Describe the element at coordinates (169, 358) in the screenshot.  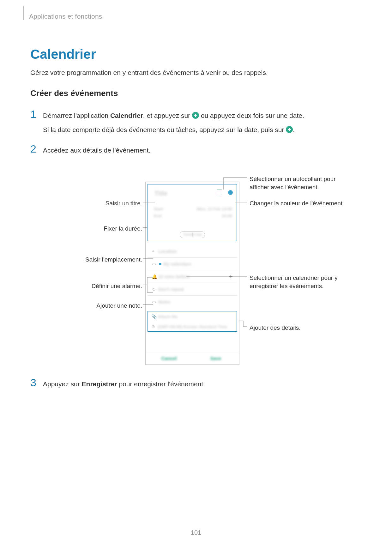
I see `cancel-label: Cancel` at that location.